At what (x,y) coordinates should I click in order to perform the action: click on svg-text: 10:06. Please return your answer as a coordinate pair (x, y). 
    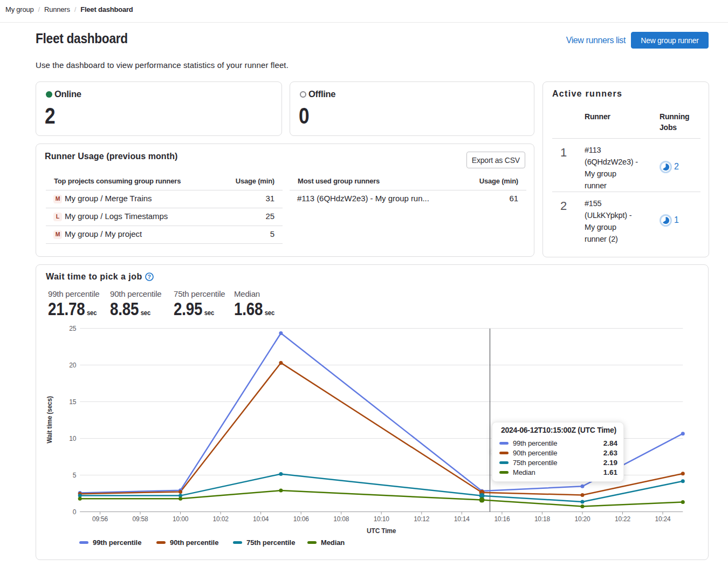
    Looking at the image, I should click on (301, 519).